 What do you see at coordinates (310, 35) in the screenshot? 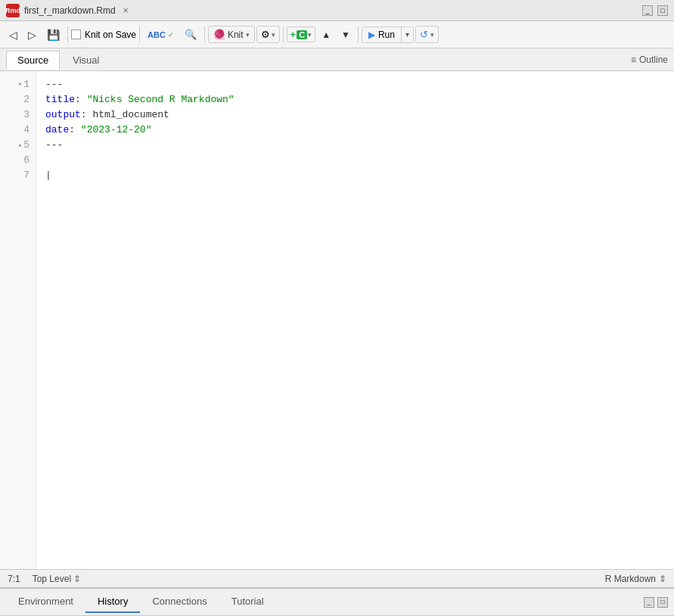
I see `add-chunk-dropdown-arrow: ▾` at bounding box center [310, 35].